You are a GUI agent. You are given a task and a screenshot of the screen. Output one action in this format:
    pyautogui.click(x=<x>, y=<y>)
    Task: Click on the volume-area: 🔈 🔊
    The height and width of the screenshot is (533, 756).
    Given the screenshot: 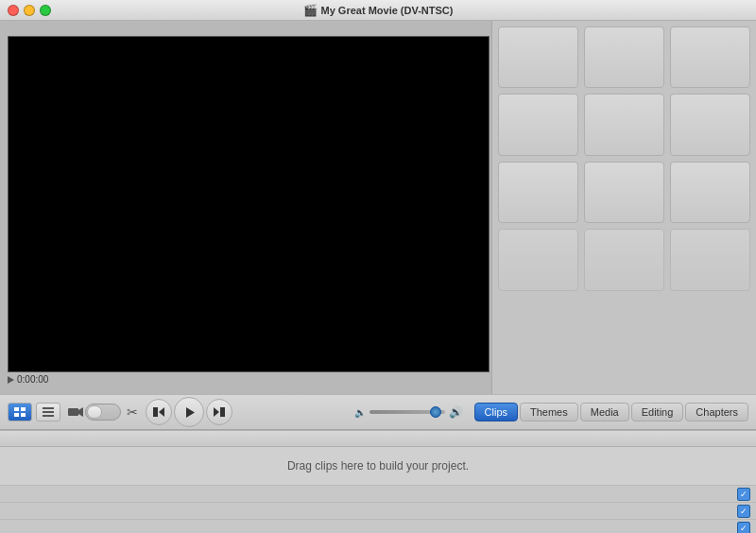 What is the action you would take?
    pyautogui.click(x=408, y=412)
    